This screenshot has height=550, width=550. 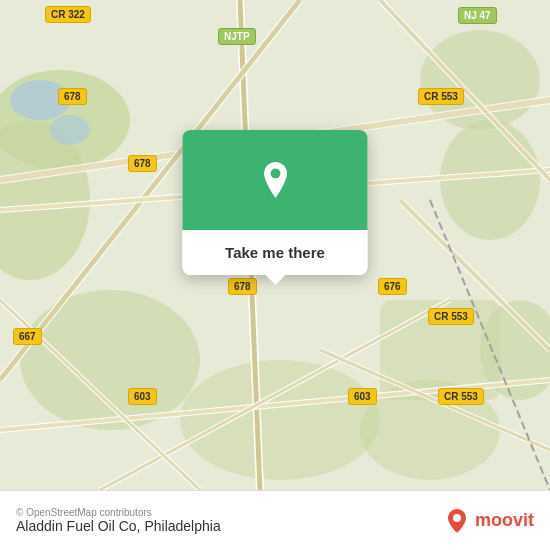 What do you see at coordinates (237, 36) in the screenshot?
I see `road-label-njtp: NJTP` at bounding box center [237, 36].